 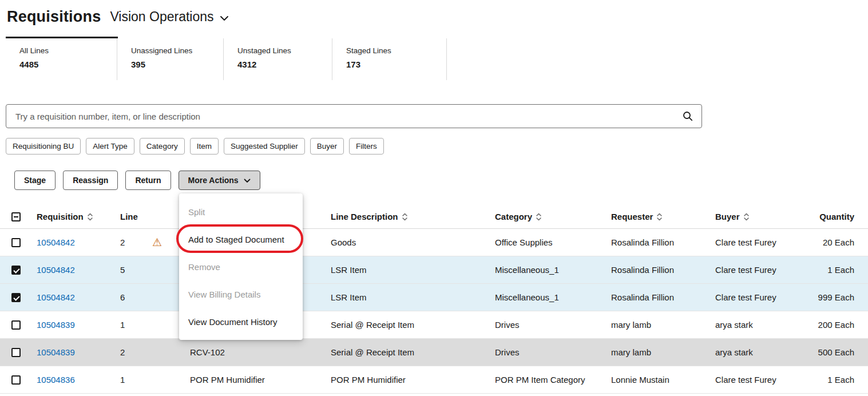 What do you see at coordinates (35, 180) in the screenshot?
I see `stage-button: Stage` at bounding box center [35, 180].